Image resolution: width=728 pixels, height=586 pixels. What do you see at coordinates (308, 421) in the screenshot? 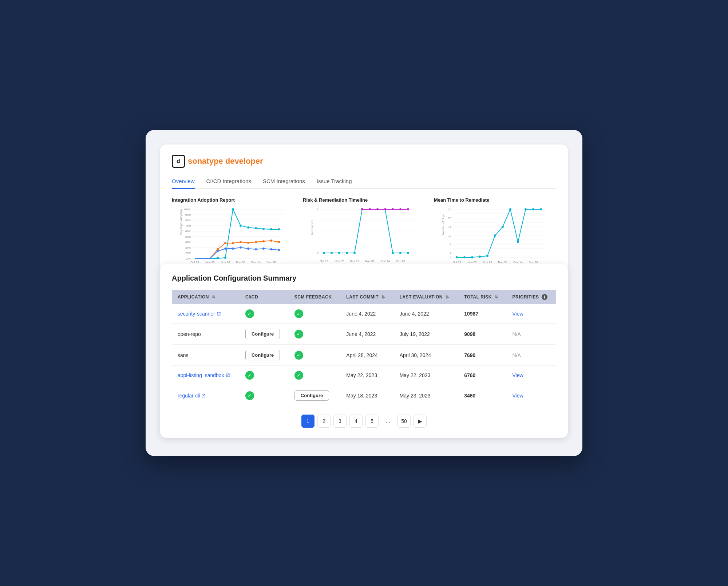
I see `page-btn-1: 1` at bounding box center [308, 421].